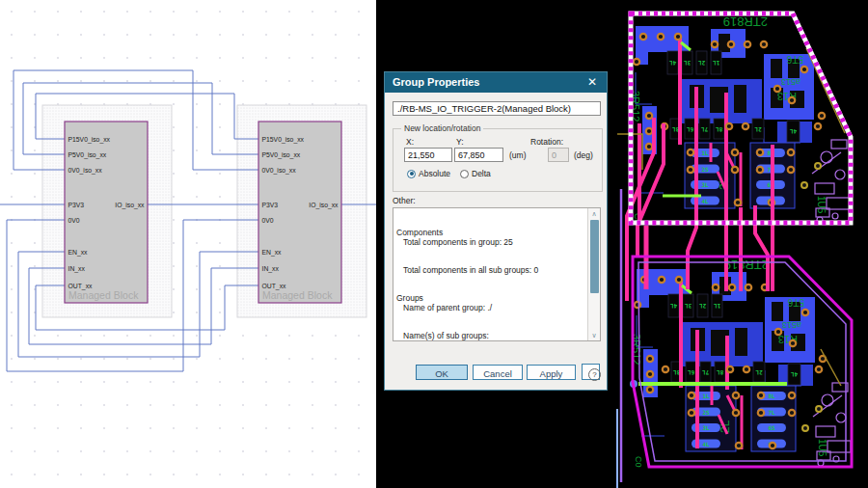 The width and height of the screenshot is (868, 488). I want to click on managed-block-1: P15V0_iso_xx P5V0_iso_xx 0V0_iso_xx P3V3…, so click(106, 212).